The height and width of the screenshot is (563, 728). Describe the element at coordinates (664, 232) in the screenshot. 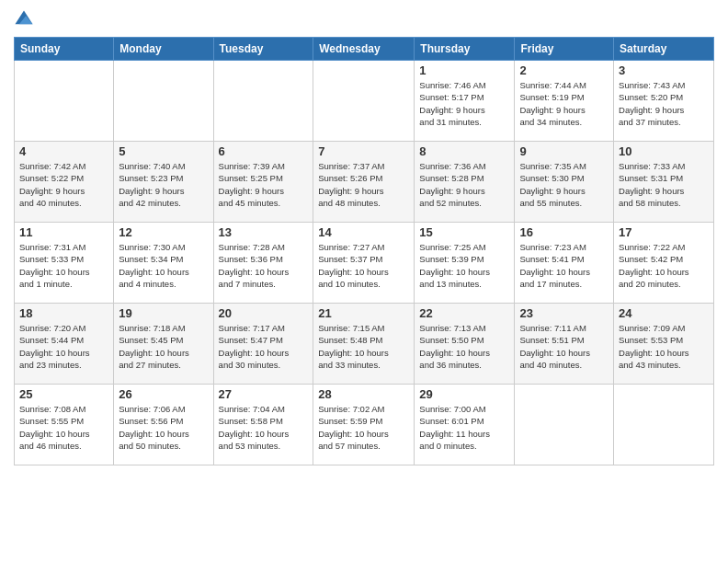

I see `day-number: 17` at that location.